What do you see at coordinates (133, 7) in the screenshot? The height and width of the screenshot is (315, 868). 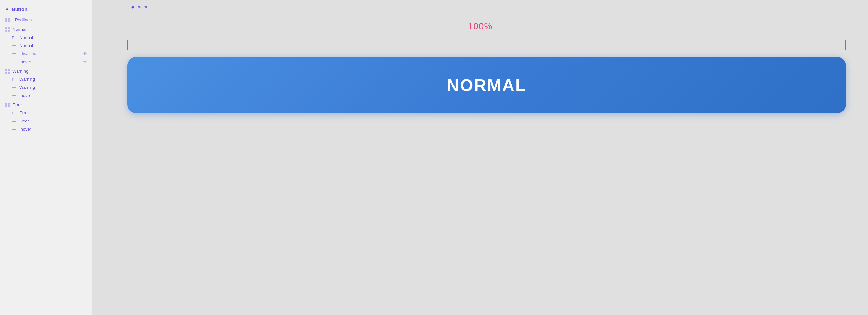 I see `diamond-icon: ◆` at bounding box center [133, 7].